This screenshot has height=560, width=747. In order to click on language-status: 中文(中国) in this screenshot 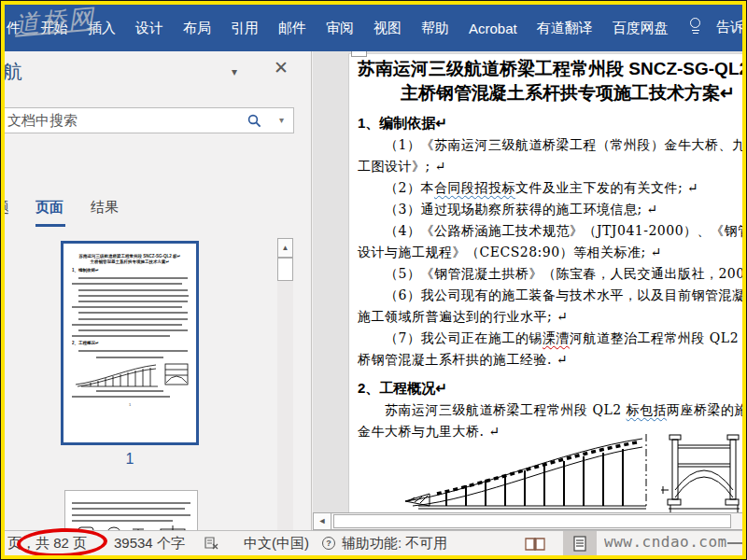, I will do `click(276, 543)`.